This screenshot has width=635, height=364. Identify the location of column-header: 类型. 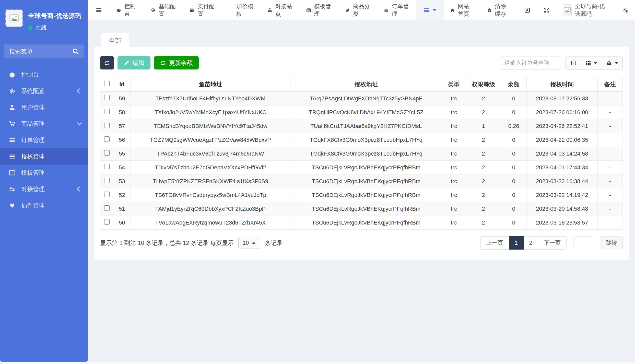
(454, 85).